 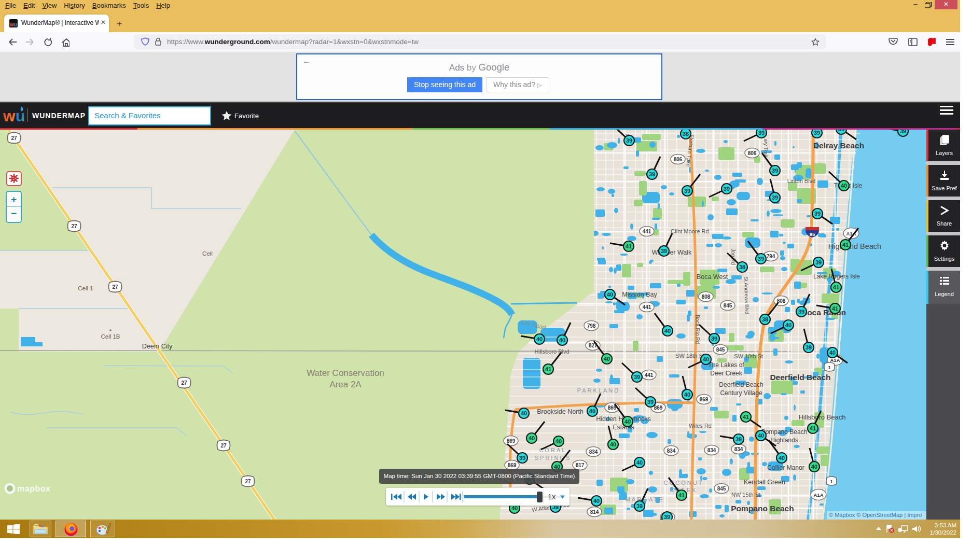 What do you see at coordinates (34, 488) in the screenshot?
I see `svg-text: mapbox` at bounding box center [34, 488].